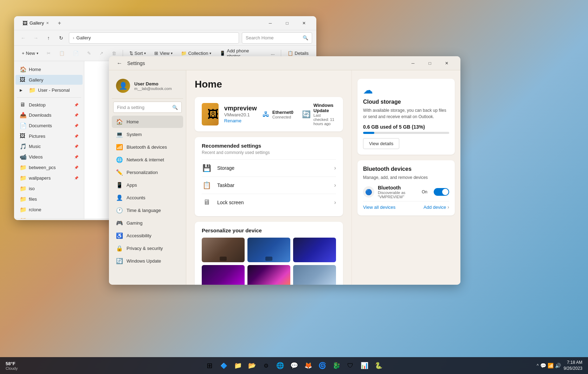  What do you see at coordinates (49, 126) in the screenshot?
I see `sidebar-item-documents: 📄 Documents 📌` at bounding box center [49, 126].